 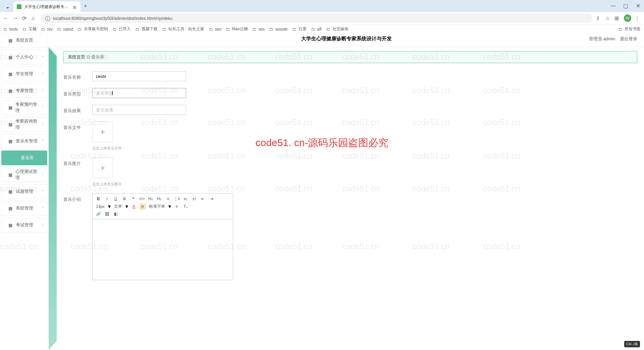 I want to click on underline-button: U, so click(x=116, y=199).